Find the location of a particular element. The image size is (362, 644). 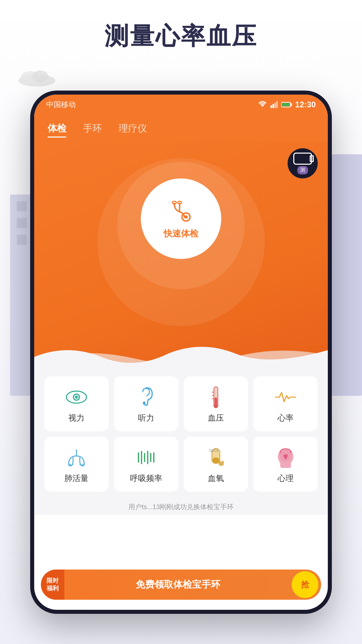

lung-item: 肺活量 is located at coordinates (76, 464).